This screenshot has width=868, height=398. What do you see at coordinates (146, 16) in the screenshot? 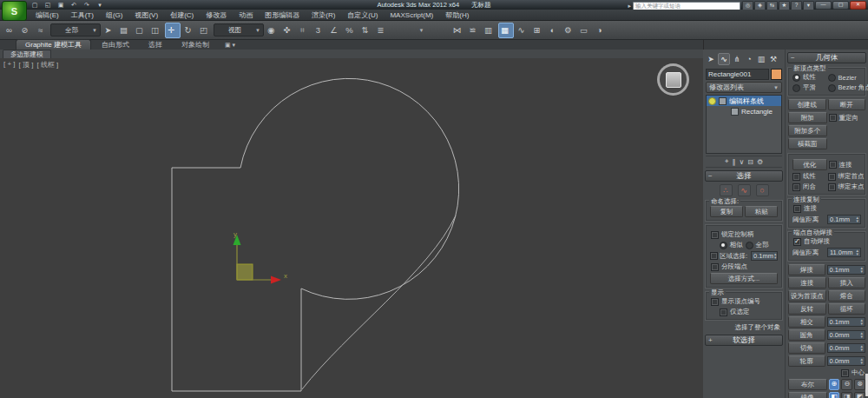
I see `menu-views: 视图(V)` at bounding box center [146, 16].